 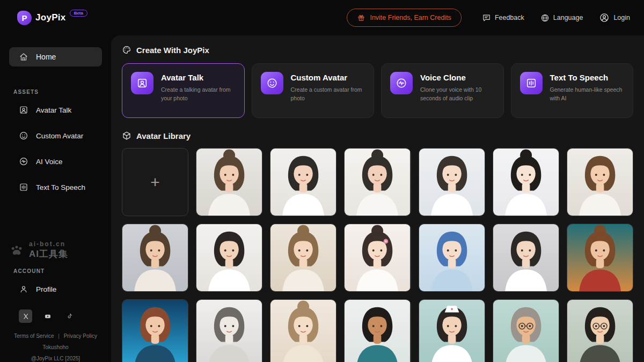 I want to click on feedback-label: Feedback, so click(x=510, y=18).